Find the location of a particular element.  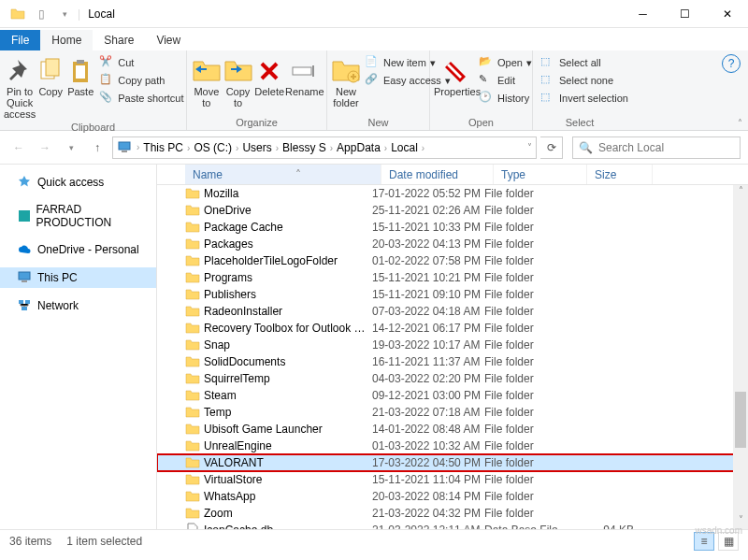

search-input: 🔍 Search Local is located at coordinates (656, 148).